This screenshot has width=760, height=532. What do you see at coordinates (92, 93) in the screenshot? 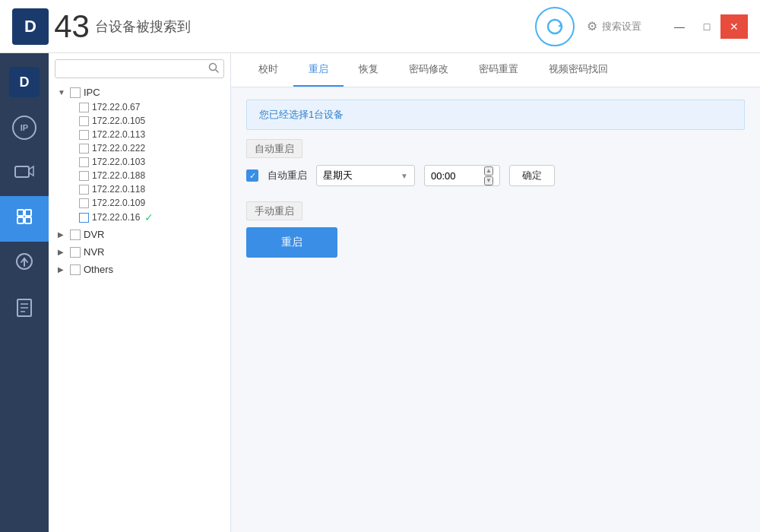
I see `ipc-label: IPC` at bounding box center [92, 93].